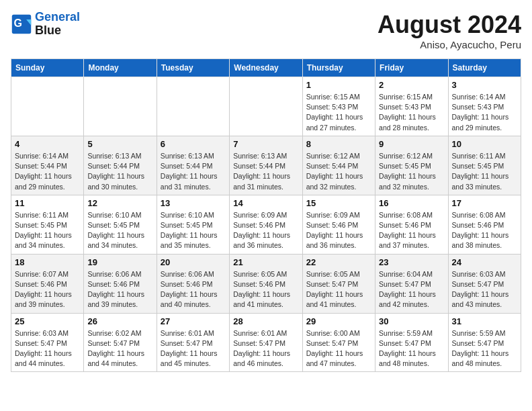 Image resolution: width=532 pixels, height=411 pixels. What do you see at coordinates (412, 107) in the screenshot?
I see `calendar-day-cell: 2Sunrise: 6:15 AM Sunset: 5:43 PM Daylig…` at bounding box center [412, 107].